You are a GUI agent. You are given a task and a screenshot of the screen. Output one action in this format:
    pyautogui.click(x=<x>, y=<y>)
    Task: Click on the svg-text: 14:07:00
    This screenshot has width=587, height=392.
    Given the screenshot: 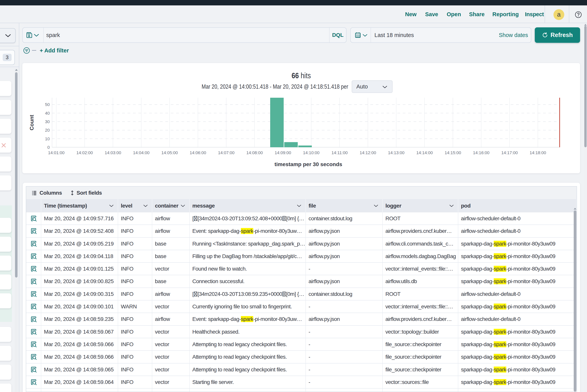 What is the action you would take?
    pyautogui.click(x=226, y=153)
    